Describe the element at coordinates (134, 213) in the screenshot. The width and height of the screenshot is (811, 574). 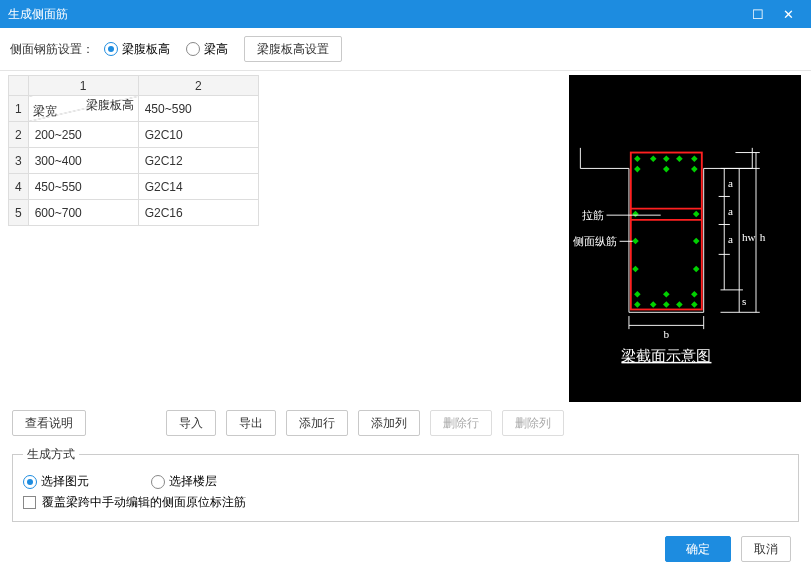
I see `table-row: 5 600~700 G2C16` at that location.